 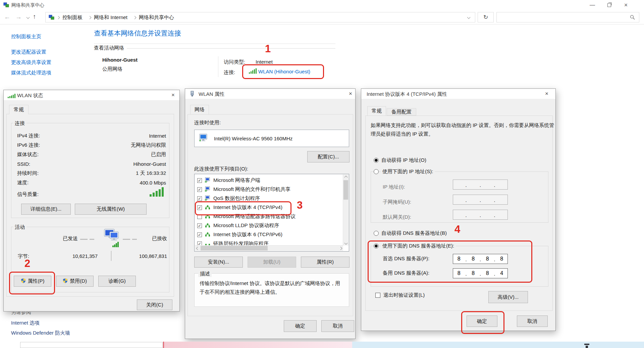 I want to click on bytes-sent-value: 10,621,357, so click(x=76, y=256).